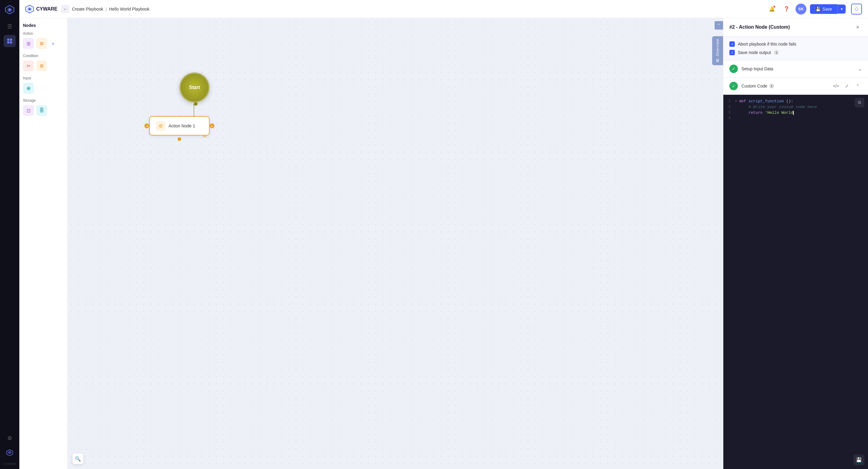  What do you see at coordinates (796, 44) in the screenshot?
I see `abort-checkbox-row: ✓ Abort playbook if this node fails` at bounding box center [796, 44].